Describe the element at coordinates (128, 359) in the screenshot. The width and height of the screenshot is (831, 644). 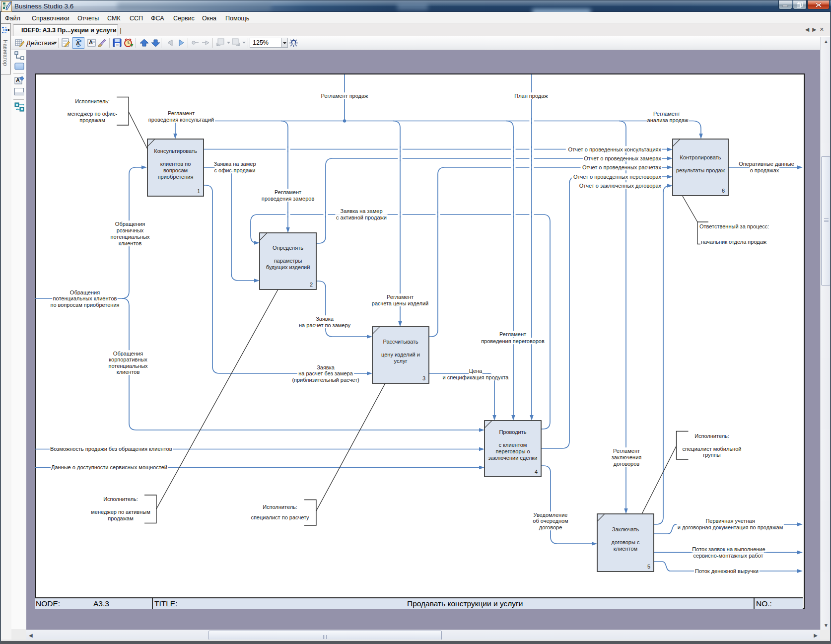
I see `svg-text: корпоративных` at that location.